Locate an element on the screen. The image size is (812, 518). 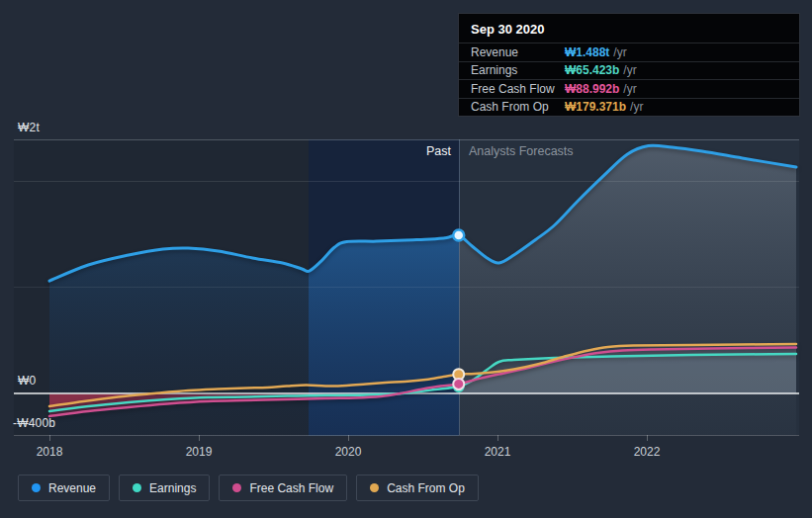
y-label-2t: ₩2t is located at coordinates (29, 128).